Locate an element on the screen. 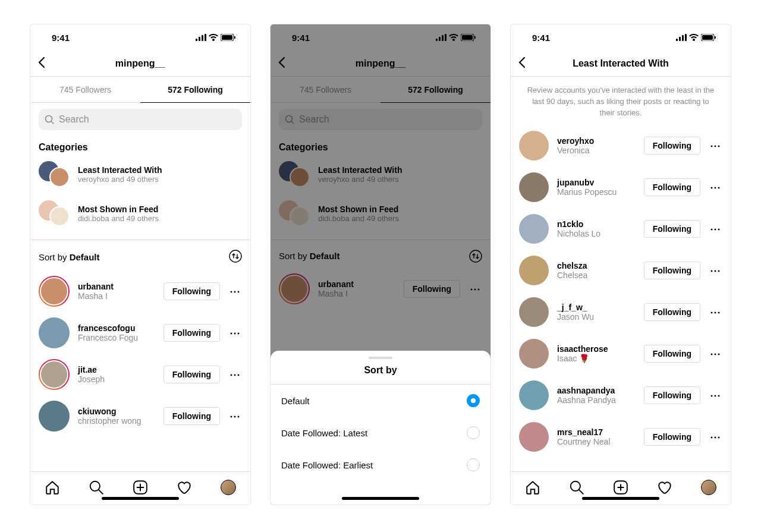 The image size is (761, 532). user-username: jupanubv is located at coordinates (596, 182).